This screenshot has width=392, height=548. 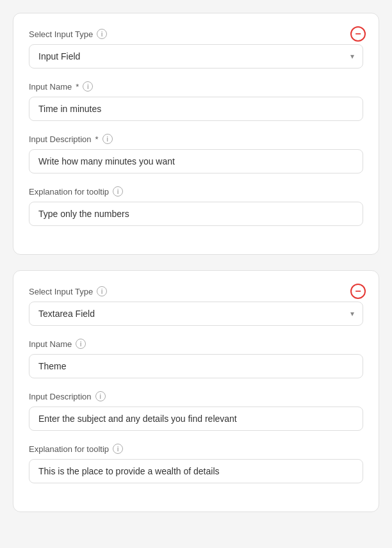 I want to click on input-name-label: Input Name i, so click(x=196, y=344).